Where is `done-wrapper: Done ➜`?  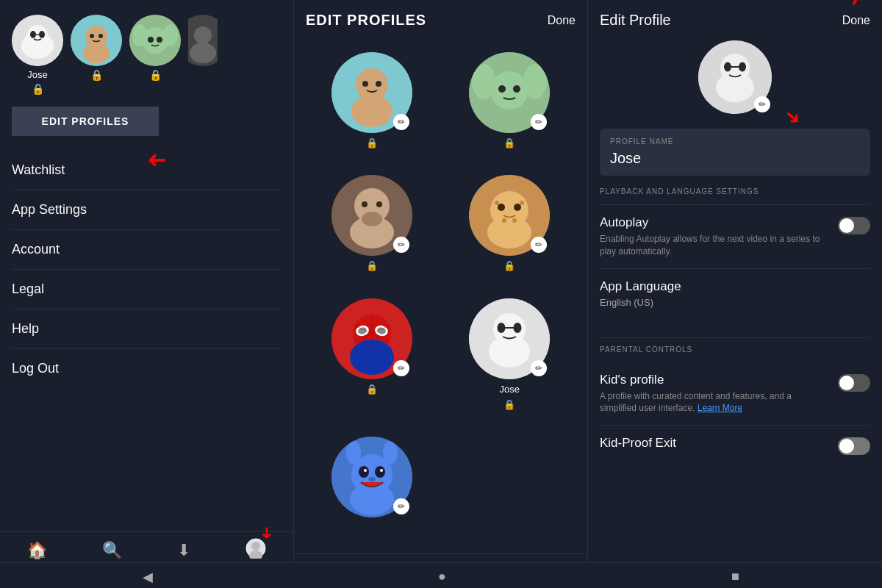
done-wrapper: Done ➜ is located at coordinates (856, 21).